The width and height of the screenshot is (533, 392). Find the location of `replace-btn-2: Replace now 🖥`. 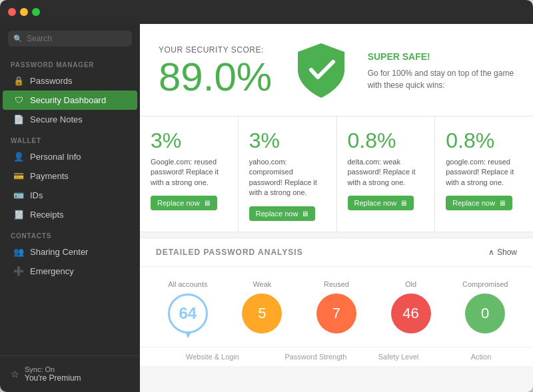

replace-btn-2: Replace now 🖥 is located at coordinates (381, 203).